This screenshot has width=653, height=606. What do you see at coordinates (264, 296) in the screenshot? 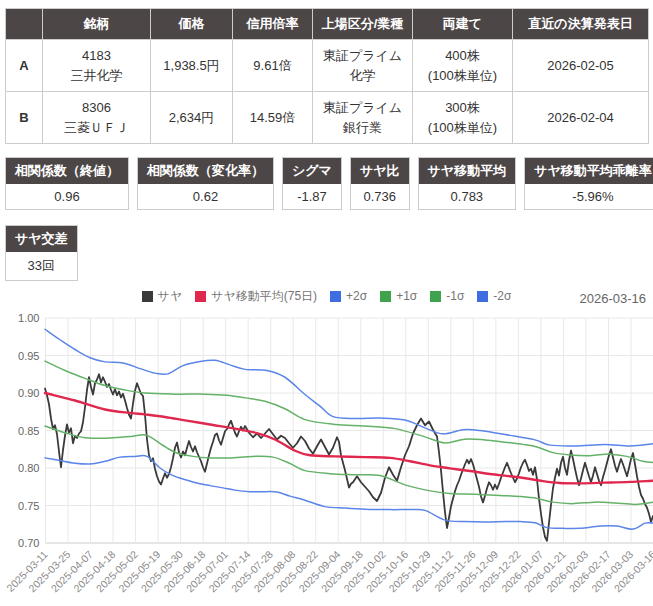
I see `legend-label: サヤ移動平均(75日)` at bounding box center [264, 296].